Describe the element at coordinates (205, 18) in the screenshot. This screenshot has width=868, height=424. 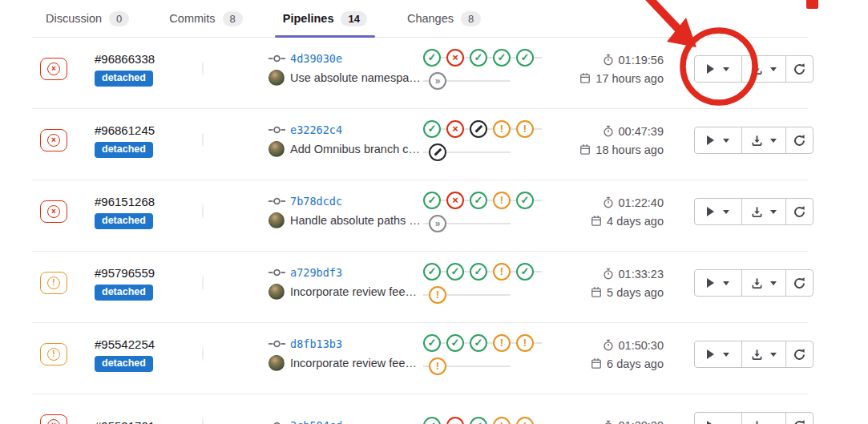
I see `tab-commits: Commits 8` at that location.